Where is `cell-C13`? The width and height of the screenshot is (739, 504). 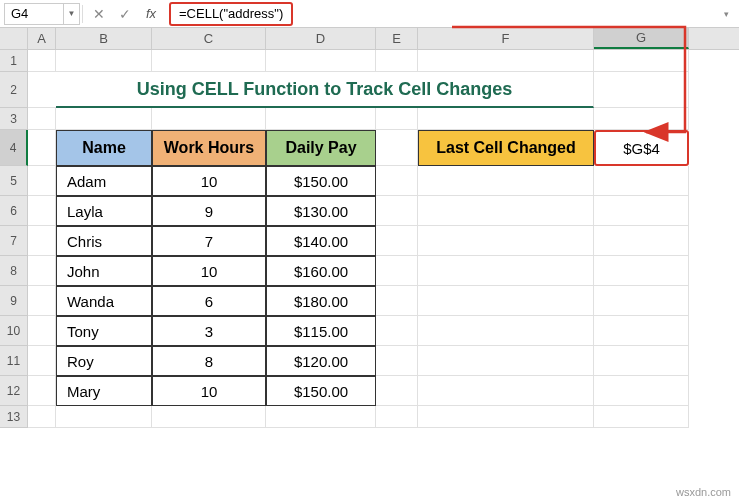
cell-C13 is located at coordinates (209, 417).